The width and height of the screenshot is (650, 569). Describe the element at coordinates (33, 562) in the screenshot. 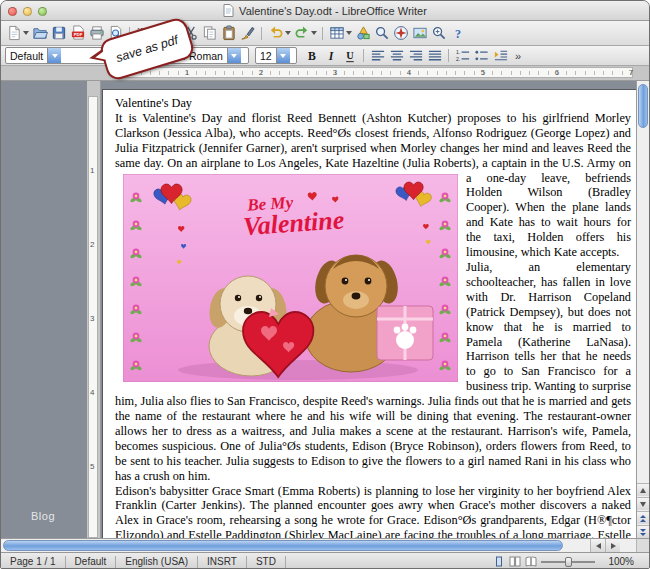

I see `page-number-field: Page 1 / 1` at that location.